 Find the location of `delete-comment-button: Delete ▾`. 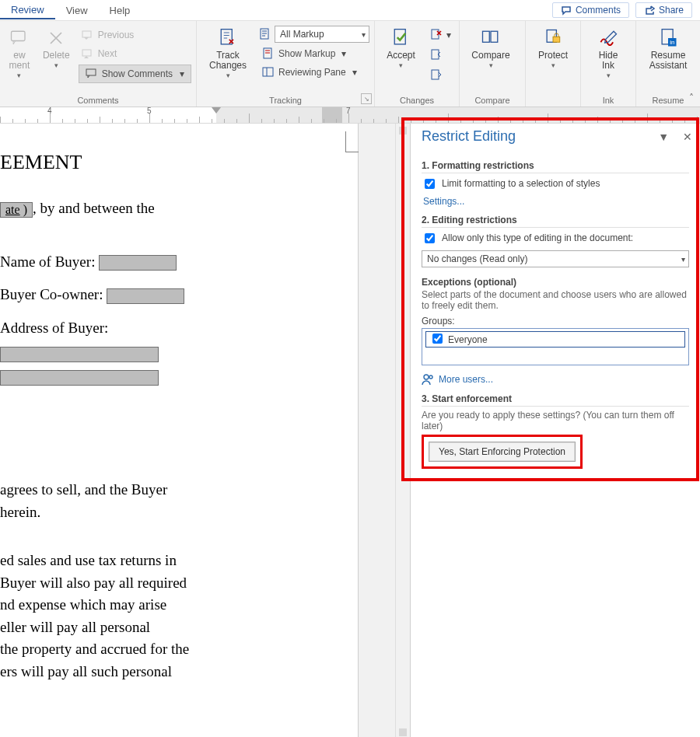

delete-comment-button: Delete ▾ is located at coordinates (56, 48).